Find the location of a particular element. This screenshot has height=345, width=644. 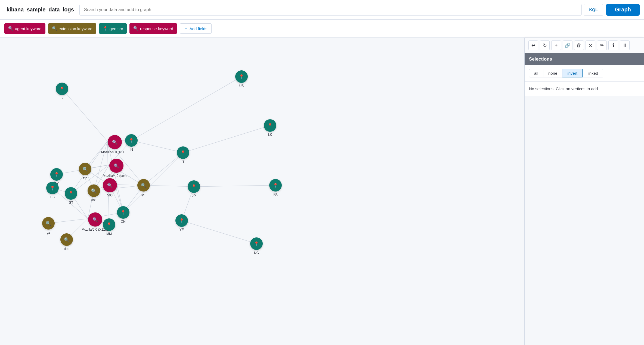

node-label: deb is located at coordinates (67, 249).